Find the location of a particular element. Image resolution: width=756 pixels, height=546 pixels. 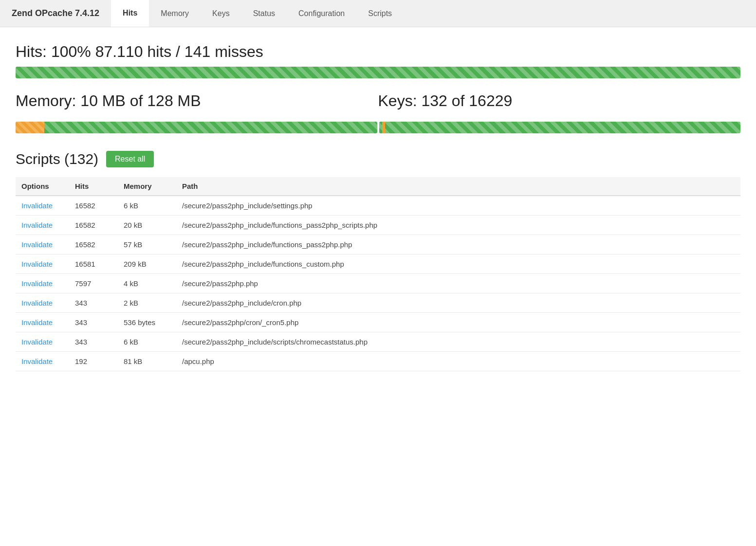

cell-path: /secure2/pass2php/cron/_cron5.php is located at coordinates (459, 323).